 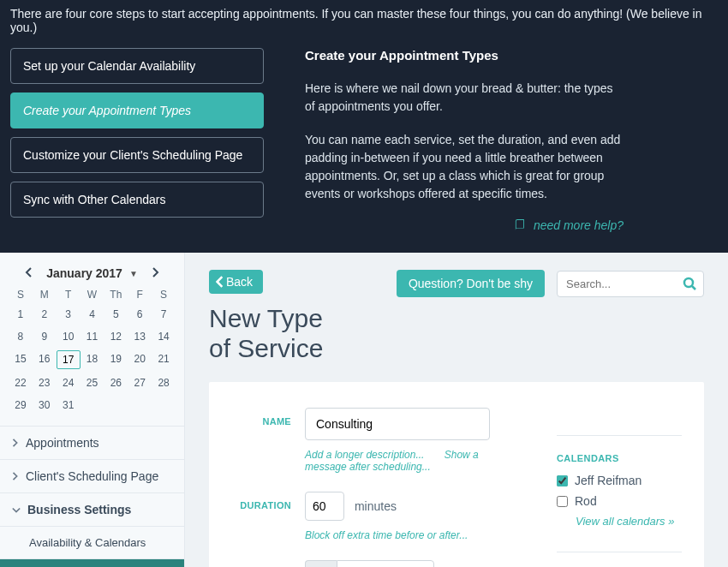 What do you see at coordinates (69, 314) in the screenshot?
I see `calendar-day: 3` at bounding box center [69, 314].